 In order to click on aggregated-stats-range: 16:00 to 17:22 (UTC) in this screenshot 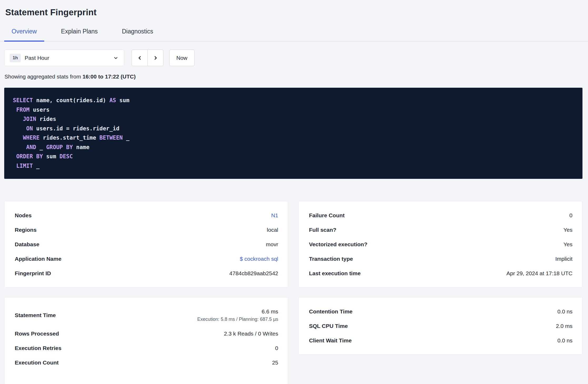, I will do `click(109, 76)`.